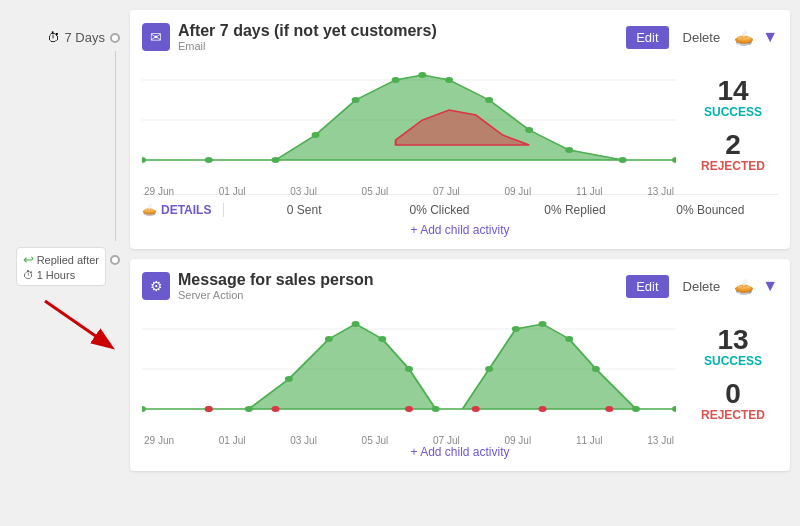 Image resolution: width=800 pixels, height=526 pixels. What do you see at coordinates (61, 266) in the screenshot?
I see `replied-after-box: ↩ Replied after ⏱ 1 Hours` at bounding box center [61, 266].